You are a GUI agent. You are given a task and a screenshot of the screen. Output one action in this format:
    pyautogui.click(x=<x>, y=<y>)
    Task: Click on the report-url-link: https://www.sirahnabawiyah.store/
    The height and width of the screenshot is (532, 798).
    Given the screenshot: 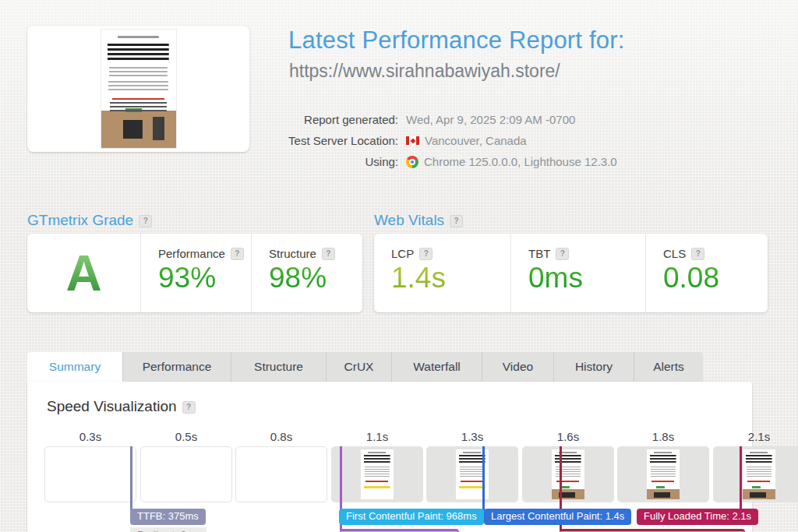 What is the action you would take?
    pyautogui.click(x=425, y=72)
    